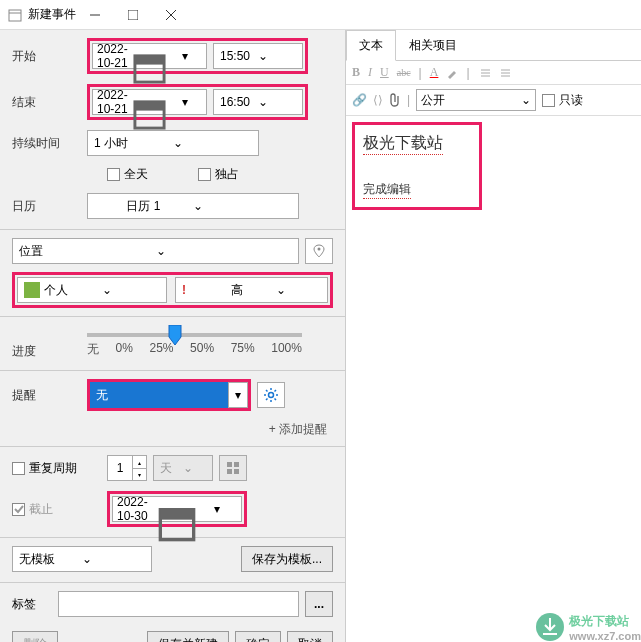  What do you see at coordinates (319, 604) in the screenshot?
I see `tag-more-button: ...` at bounding box center [319, 604].